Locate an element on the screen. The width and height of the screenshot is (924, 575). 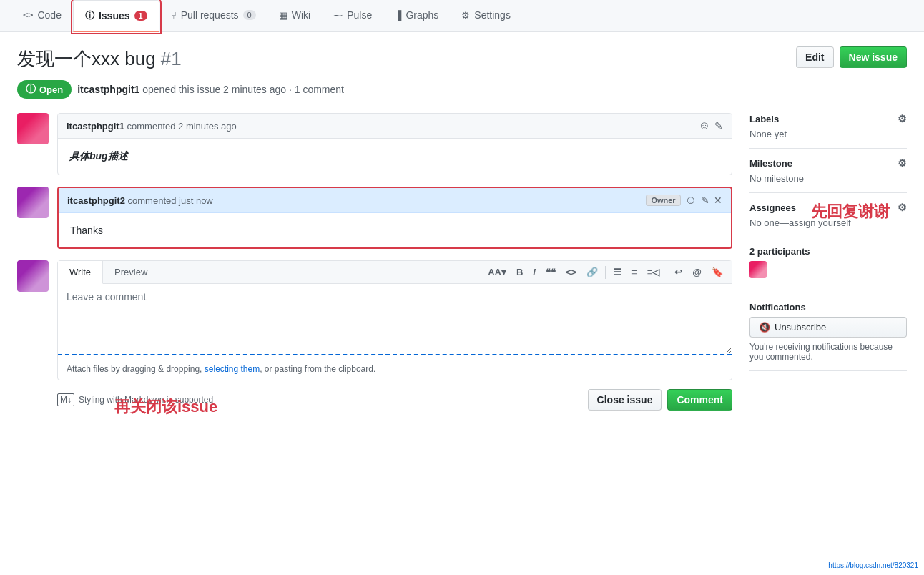
annotation-text-1: 先回复谢谢 is located at coordinates (850, 212).